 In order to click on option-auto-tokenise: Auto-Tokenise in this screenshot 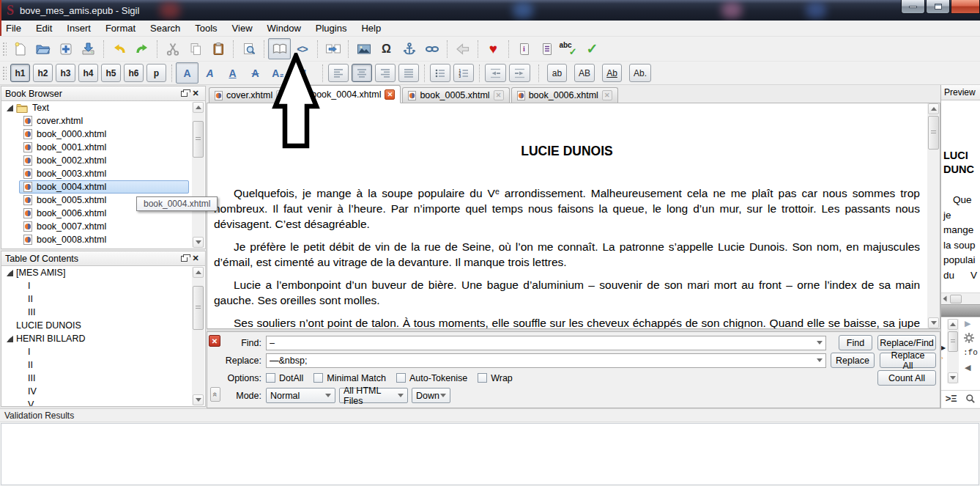, I will do `click(432, 378)`.